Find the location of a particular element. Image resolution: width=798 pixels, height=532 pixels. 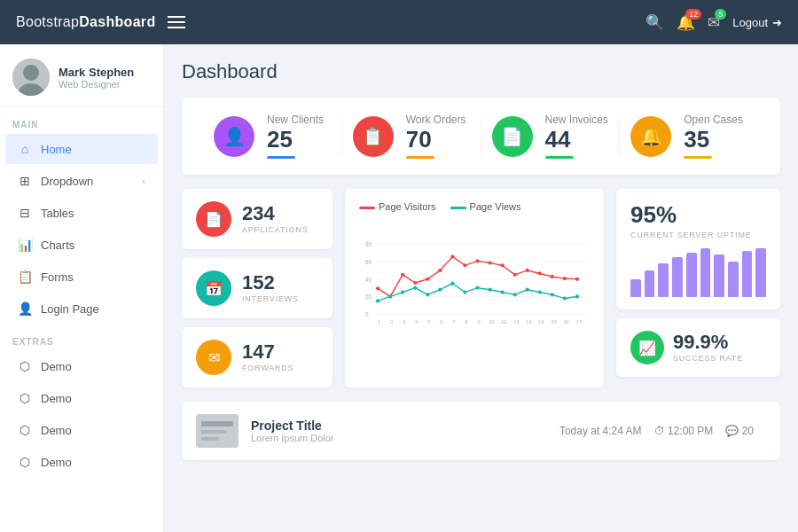

mini-stats-column: 📄 234 APPLICATIONS 📅 152 INTERVIEWS ✉ is located at coordinates (257, 288).